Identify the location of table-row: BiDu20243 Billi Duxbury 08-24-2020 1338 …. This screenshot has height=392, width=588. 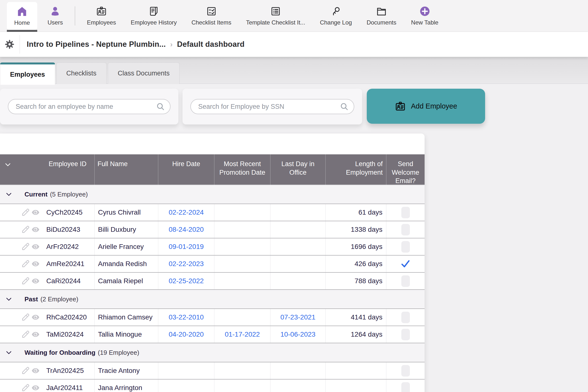
(212, 230).